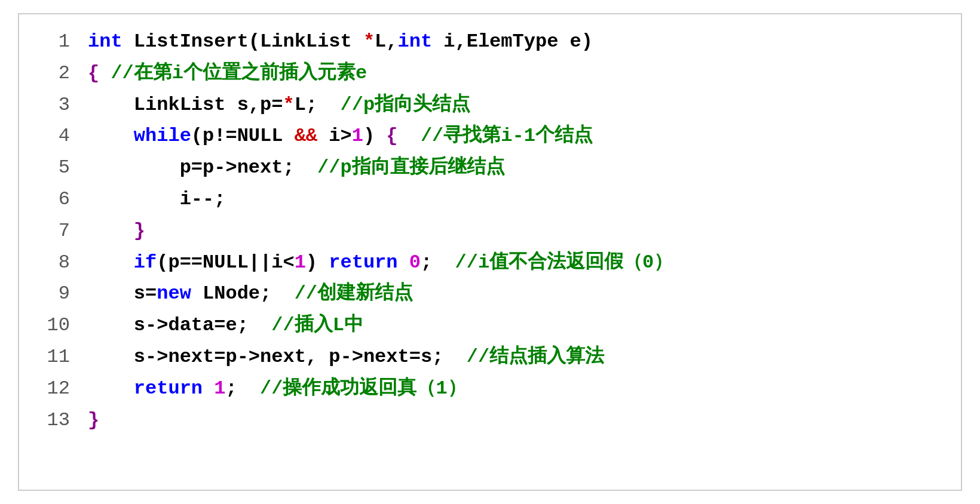 The image size is (980, 504). What do you see at coordinates (54, 420) in the screenshot?
I see `line-number: 13` at bounding box center [54, 420].